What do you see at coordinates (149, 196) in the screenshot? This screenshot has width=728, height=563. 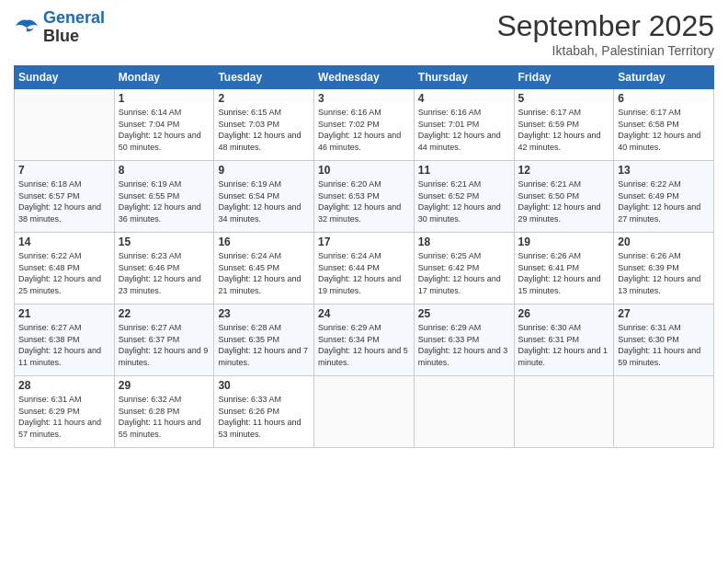 I see `sunset-text: Sunset: 6:55 PM` at bounding box center [149, 196].